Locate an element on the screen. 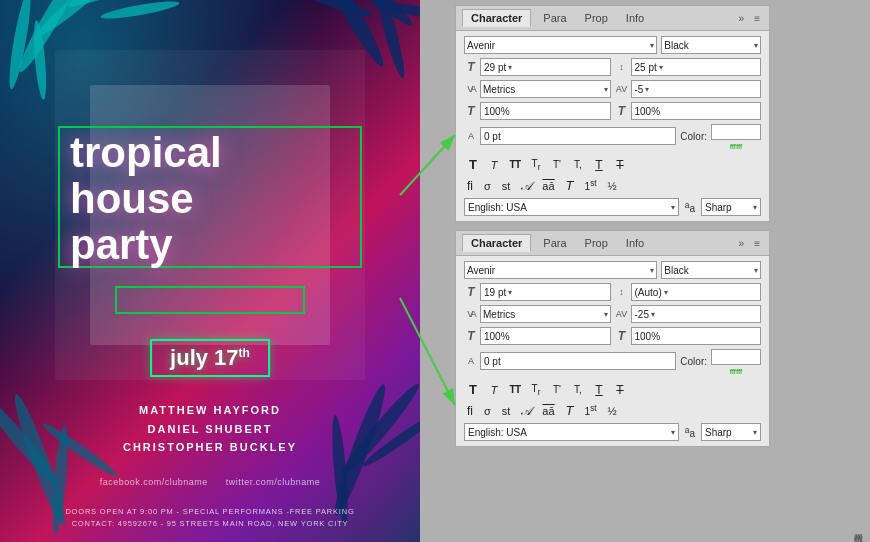 Image resolution: width=870 pixels, height=542 pixels. p2-swash-btn: st is located at coordinates (506, 411).